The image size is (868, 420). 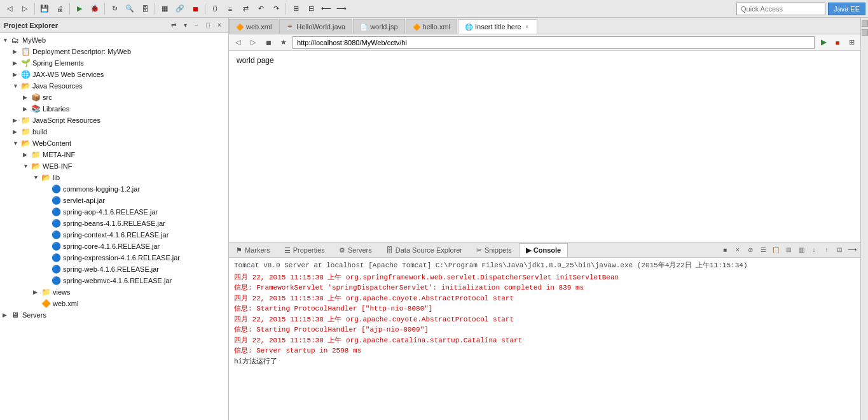 What do you see at coordinates (195, 9) in the screenshot?
I see `toolbar-btn-stop: ⏹` at bounding box center [195, 9].